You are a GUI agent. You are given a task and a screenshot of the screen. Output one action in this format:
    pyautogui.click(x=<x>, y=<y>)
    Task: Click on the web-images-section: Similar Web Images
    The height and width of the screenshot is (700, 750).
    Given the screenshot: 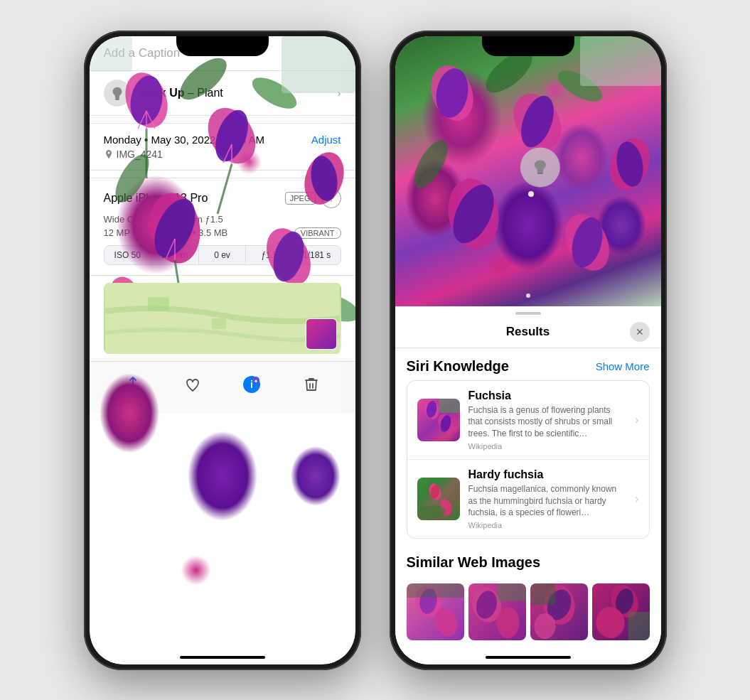 What is the action you would take?
    pyautogui.click(x=528, y=593)
    